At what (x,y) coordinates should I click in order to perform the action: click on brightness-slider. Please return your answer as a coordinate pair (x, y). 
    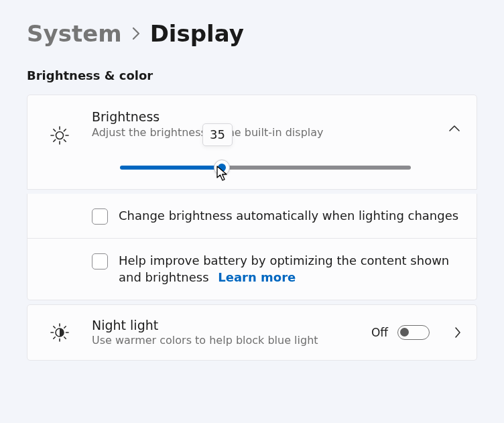
    Looking at the image, I should click on (265, 168).